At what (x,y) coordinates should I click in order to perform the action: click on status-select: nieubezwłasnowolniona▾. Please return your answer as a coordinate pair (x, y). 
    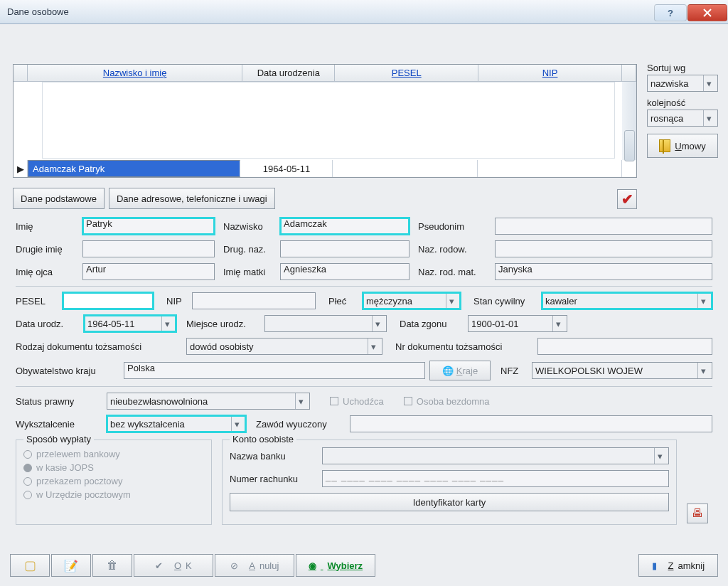
    Looking at the image, I should click on (208, 401).